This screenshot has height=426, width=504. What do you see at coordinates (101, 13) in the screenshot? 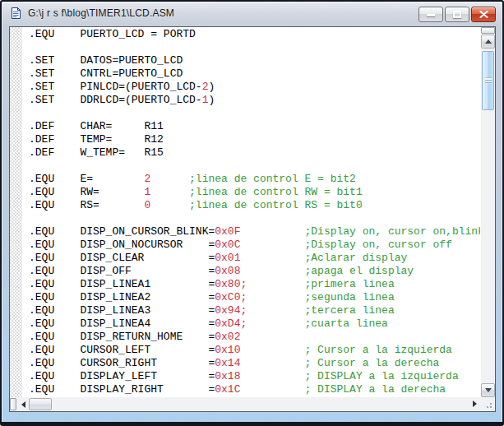
I see `window-title: G:\j r s f\blog\TIMER1\LCD.ASM` at bounding box center [101, 13].